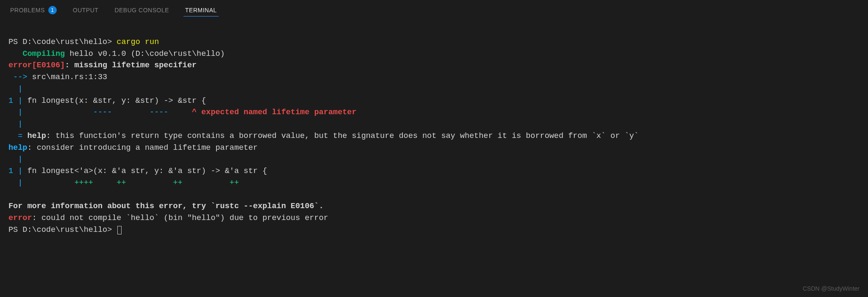 The height and width of the screenshot is (297, 868). I want to click on help-text: : this function's return type contains a…, so click(342, 136).